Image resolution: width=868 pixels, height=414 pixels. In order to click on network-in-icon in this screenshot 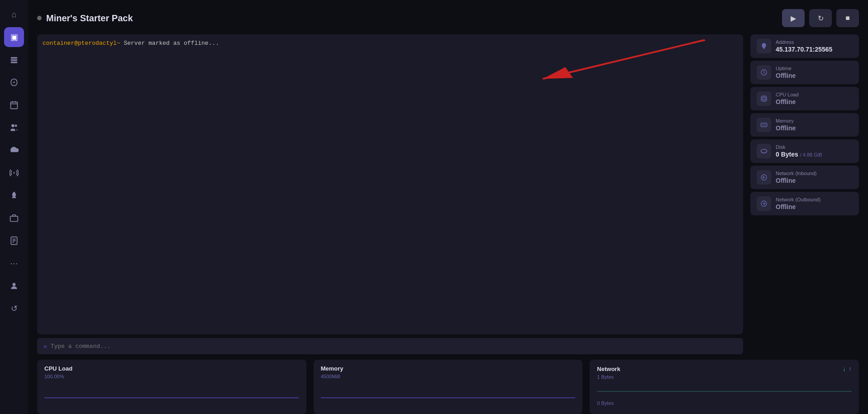, I will do `click(764, 177)`.